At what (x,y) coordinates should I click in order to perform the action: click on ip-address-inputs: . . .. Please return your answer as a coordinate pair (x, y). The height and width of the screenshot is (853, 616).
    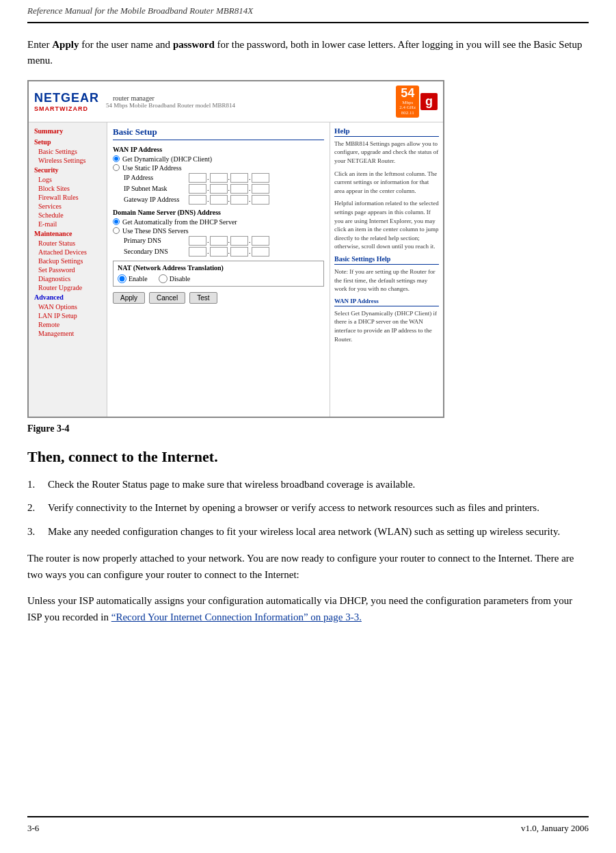
    Looking at the image, I should click on (229, 178).